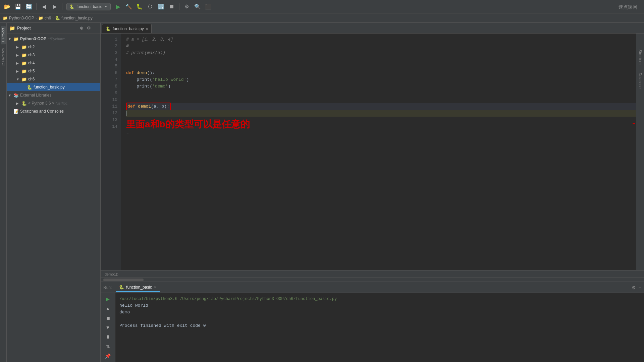  Describe the element at coordinates (33, 39) in the screenshot. I see `tree-root-label: Python3-OOP` at that location.